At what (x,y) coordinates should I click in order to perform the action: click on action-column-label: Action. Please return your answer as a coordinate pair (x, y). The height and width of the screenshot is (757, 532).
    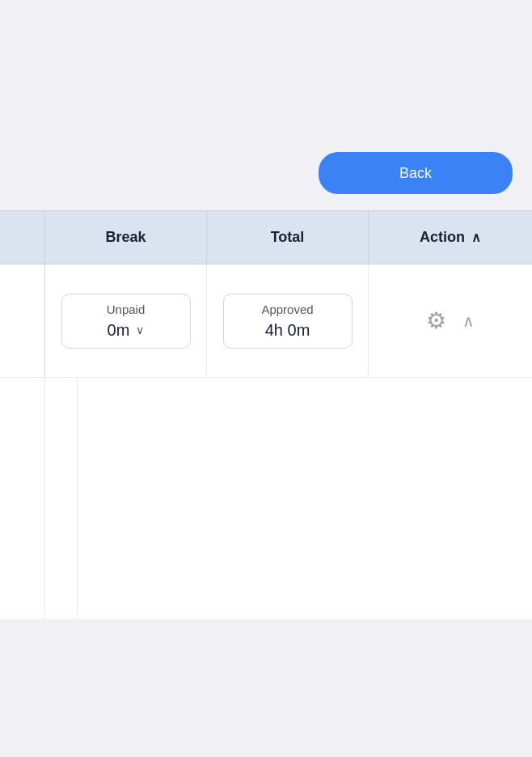
    Looking at the image, I should click on (442, 238).